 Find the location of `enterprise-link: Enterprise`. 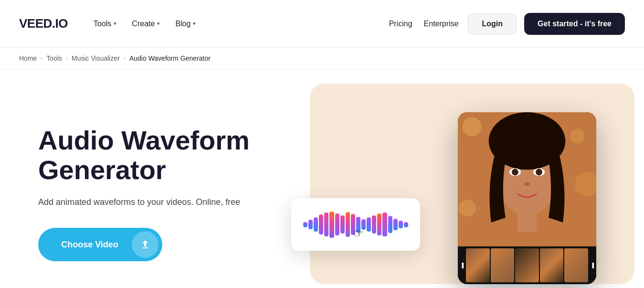

enterprise-link: Enterprise is located at coordinates (441, 24).